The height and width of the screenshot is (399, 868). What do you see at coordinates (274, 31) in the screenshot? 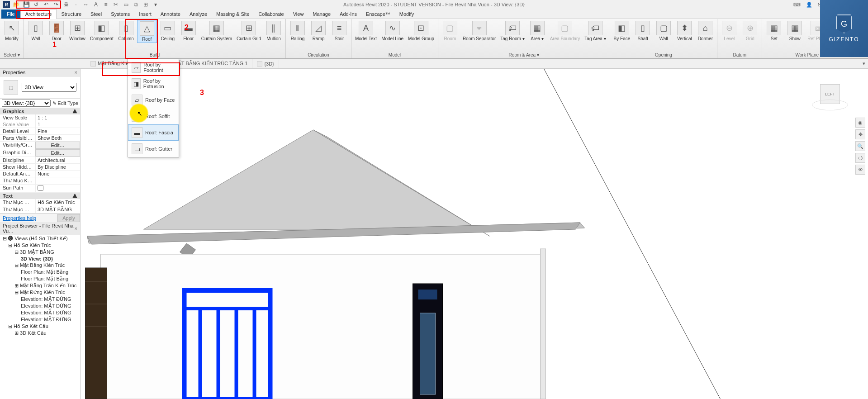
I see `mullion-button: ‖Mullion` at bounding box center [274, 31].